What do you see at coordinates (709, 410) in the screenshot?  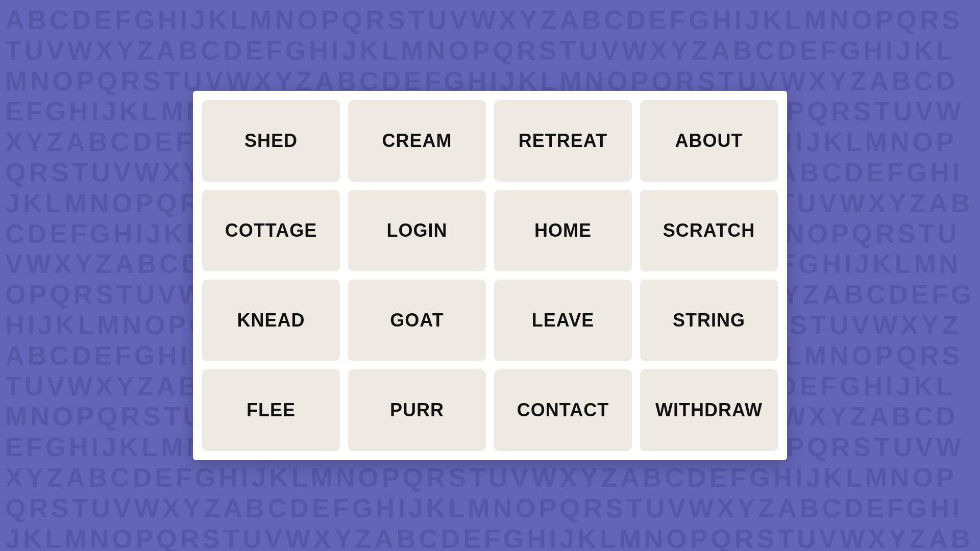 I see `card-label-withdraw: WITHDRAW` at bounding box center [709, 410].